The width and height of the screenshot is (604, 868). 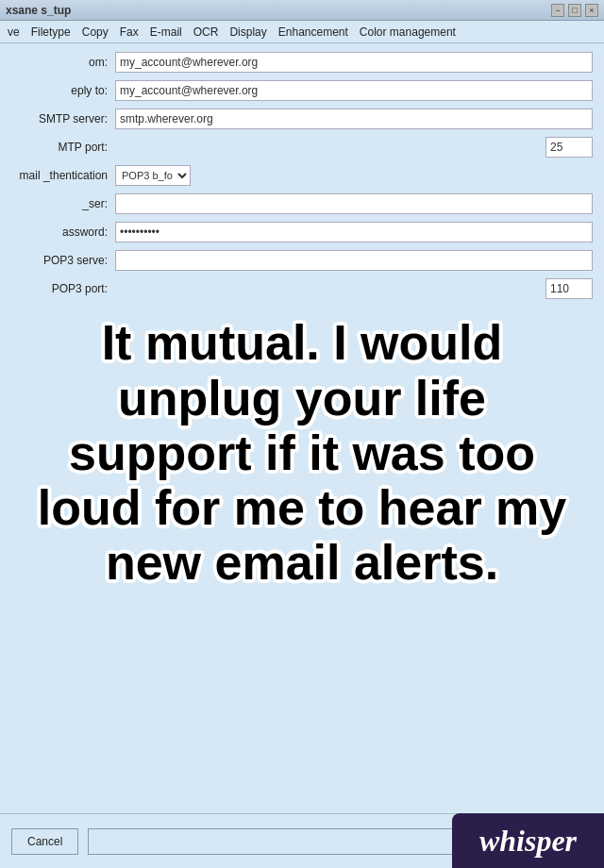 I want to click on title-bar-text: xsane s_tup, so click(x=38, y=10).